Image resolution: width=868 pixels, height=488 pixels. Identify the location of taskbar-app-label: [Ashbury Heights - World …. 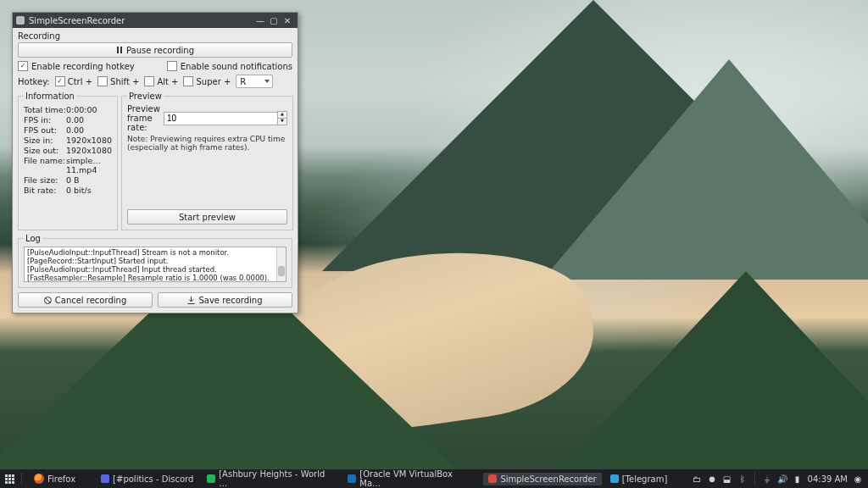
(276, 479).